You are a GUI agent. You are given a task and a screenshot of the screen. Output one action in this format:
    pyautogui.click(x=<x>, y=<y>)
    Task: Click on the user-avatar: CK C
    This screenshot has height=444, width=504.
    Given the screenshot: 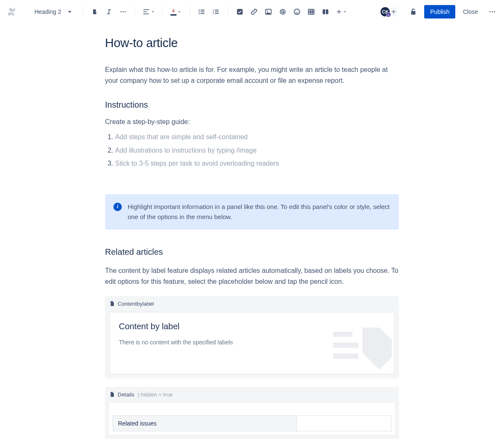 What is the action you would take?
    pyautogui.click(x=385, y=12)
    